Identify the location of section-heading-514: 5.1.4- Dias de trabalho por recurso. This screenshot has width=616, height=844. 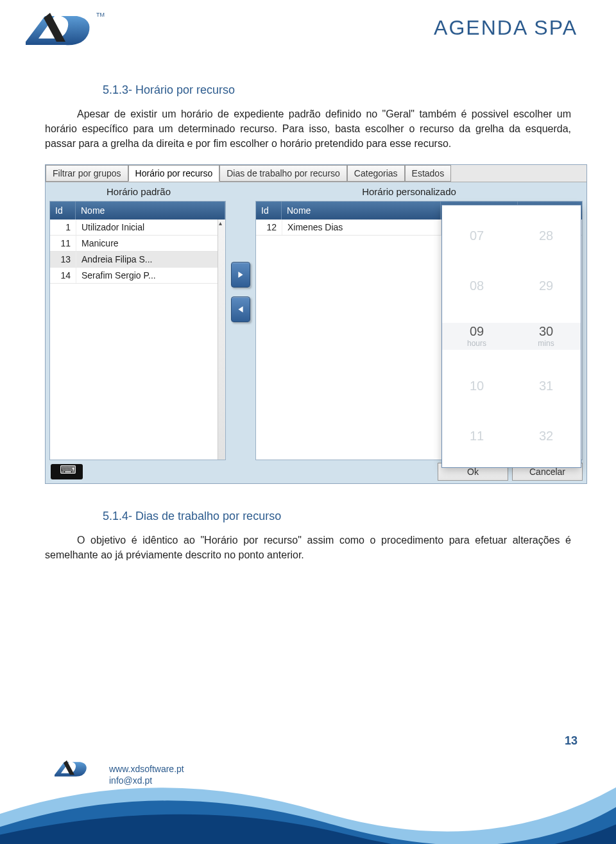
(337, 516).